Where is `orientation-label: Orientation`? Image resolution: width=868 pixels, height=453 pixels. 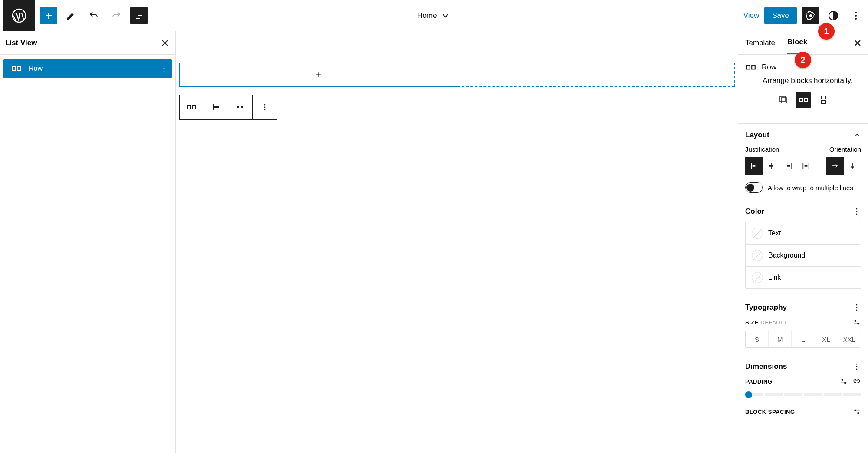
orientation-label: Orientation is located at coordinates (845, 149).